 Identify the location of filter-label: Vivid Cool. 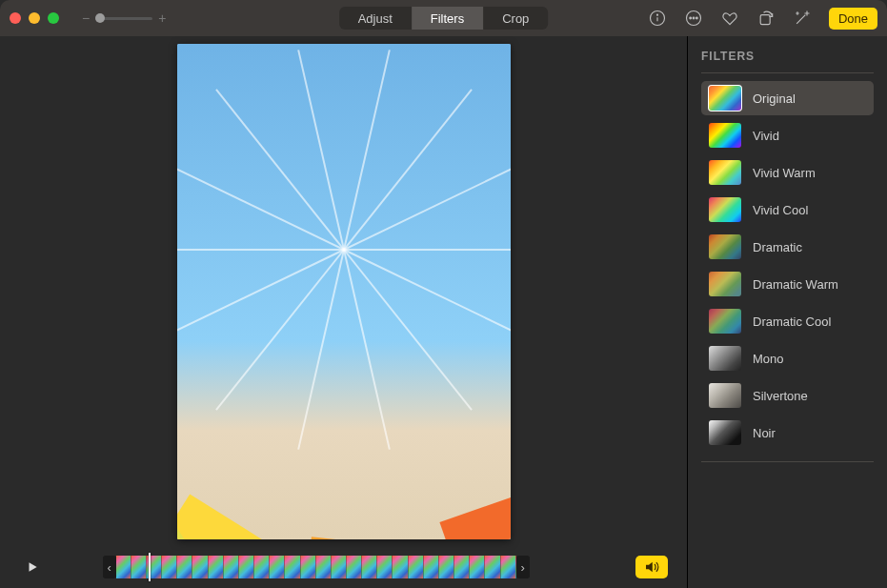
(780, 210).